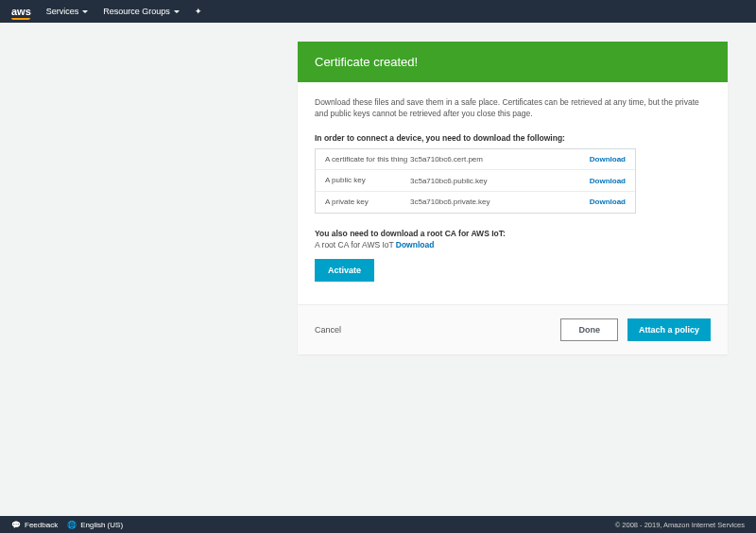 This screenshot has width=756, height=533. What do you see at coordinates (512, 245) in the screenshot?
I see `root-ca-text: A root CA for AWS IoTDownload` at bounding box center [512, 245].